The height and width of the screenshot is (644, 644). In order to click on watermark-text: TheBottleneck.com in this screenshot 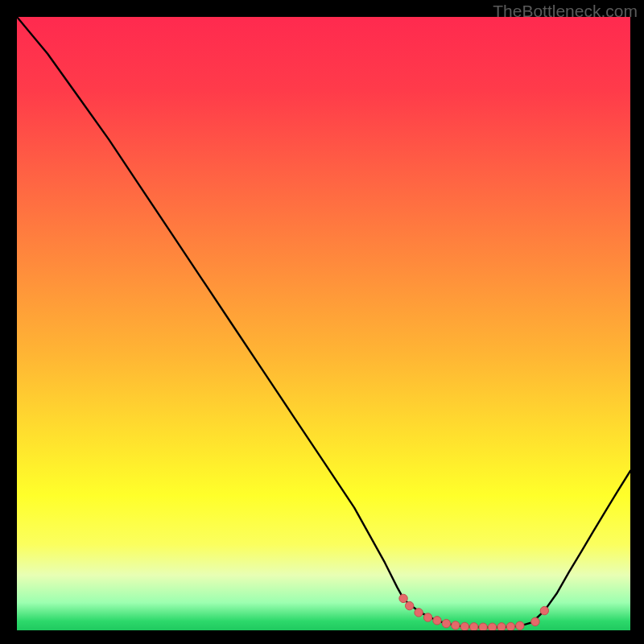, I will do `click(565, 11)`.